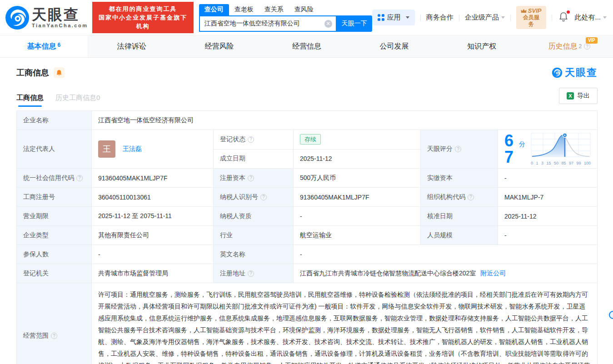  I want to click on subtab-business-info: 工商信息, so click(30, 100).